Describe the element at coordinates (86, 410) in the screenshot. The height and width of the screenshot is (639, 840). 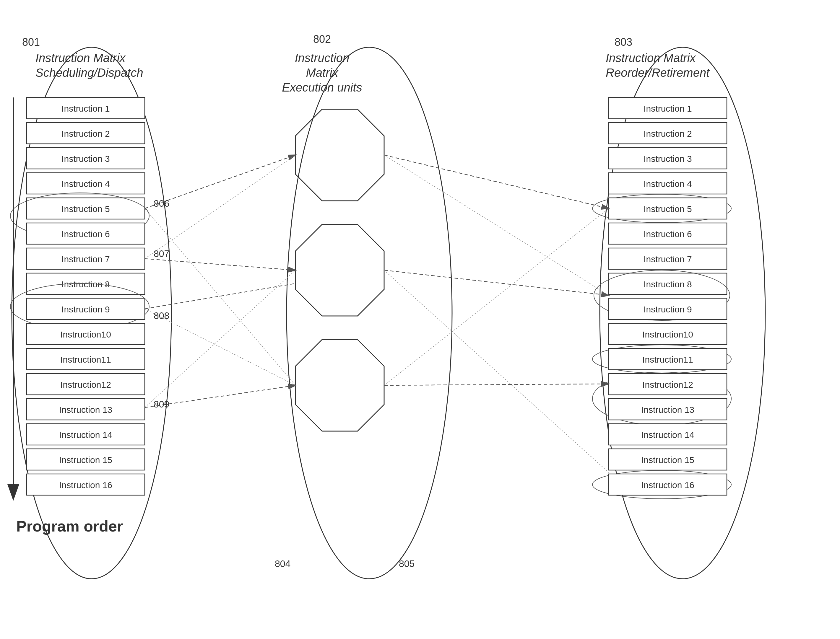
I see `left-instr-label-13: Instruction 13` at that location.